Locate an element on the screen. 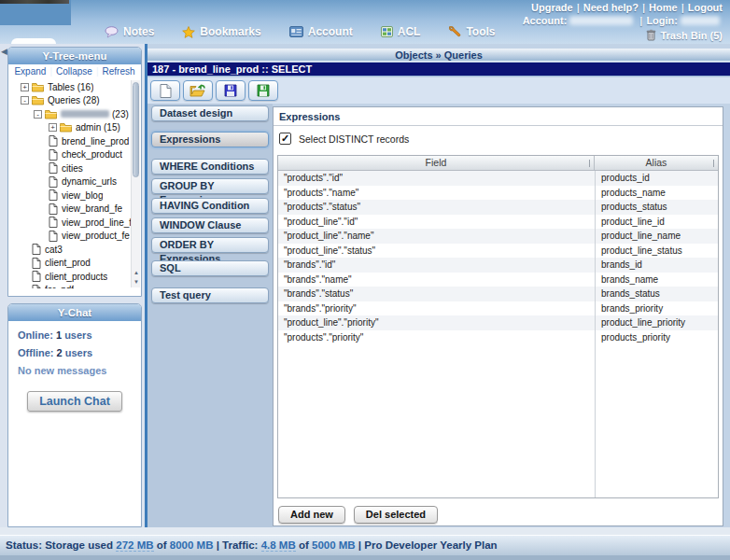 This screenshot has height=560, width=730. tree-item-admin: + admin (15) is located at coordinates (75, 129).